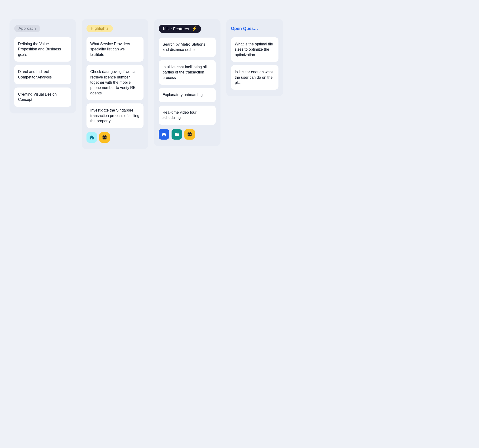 The height and width of the screenshot is (448, 479). What do you see at coordinates (187, 95) in the screenshot?
I see `card-killer-3: Explanatory onboarding` at bounding box center [187, 95].